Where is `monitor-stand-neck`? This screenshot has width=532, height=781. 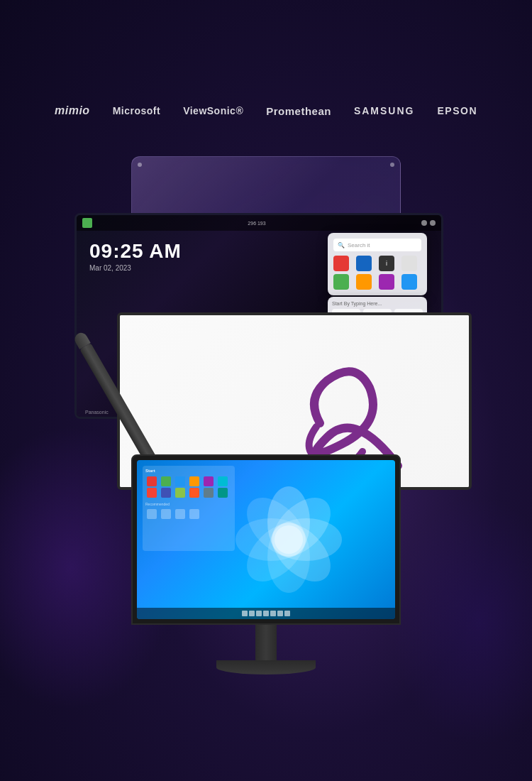
monitor-stand-neck is located at coordinates (266, 643).